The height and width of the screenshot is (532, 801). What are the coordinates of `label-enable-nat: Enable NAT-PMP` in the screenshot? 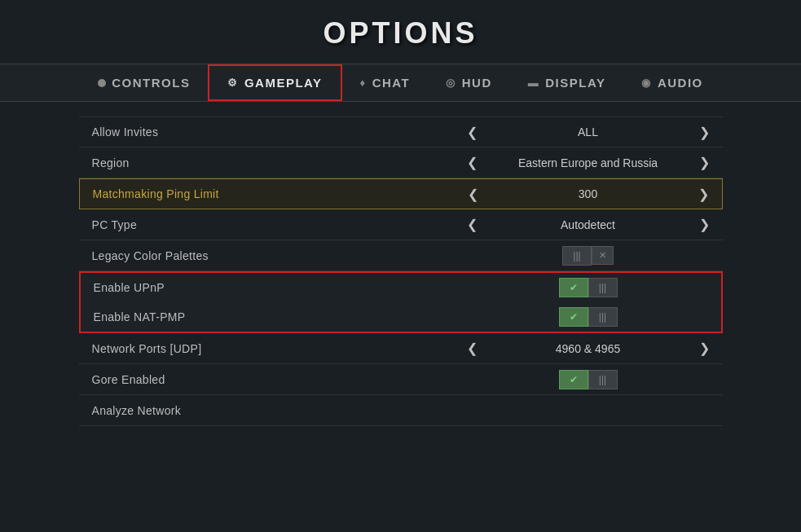 It's located at (268, 317).